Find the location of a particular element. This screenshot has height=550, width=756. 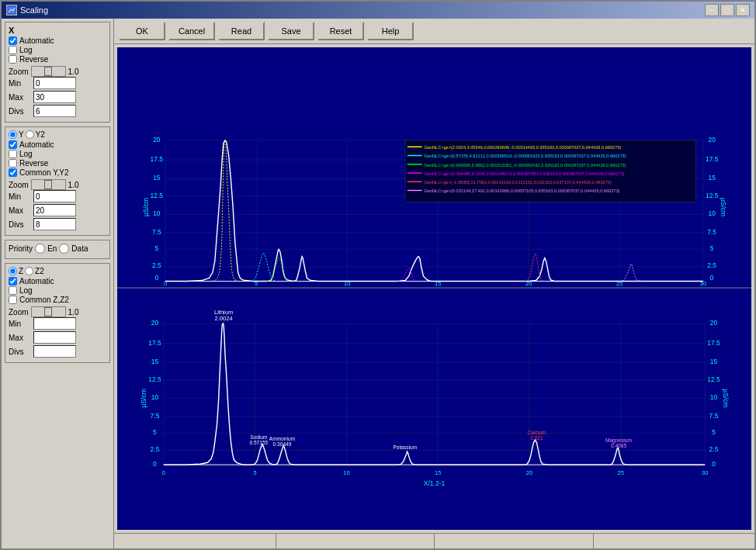

y-radio is located at coordinates (12, 135).